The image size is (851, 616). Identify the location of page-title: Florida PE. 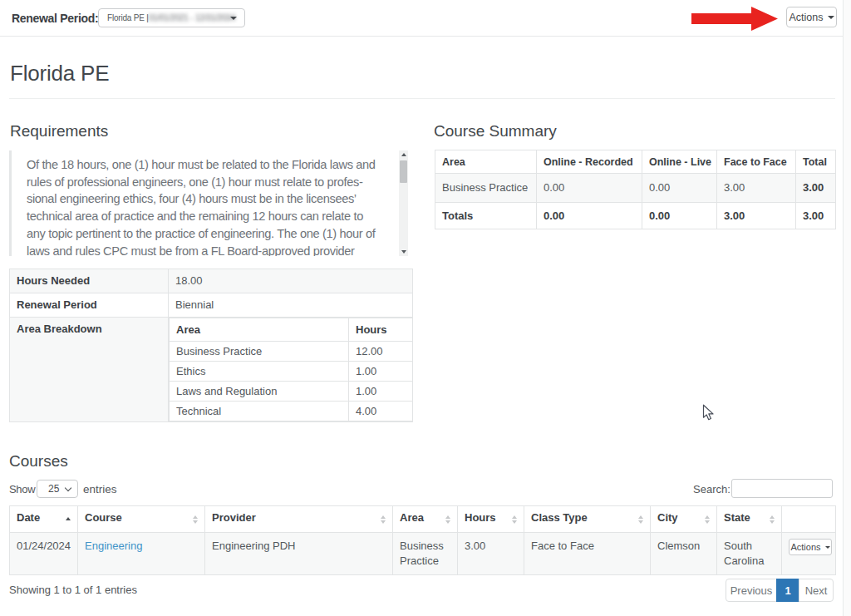
(60, 73).